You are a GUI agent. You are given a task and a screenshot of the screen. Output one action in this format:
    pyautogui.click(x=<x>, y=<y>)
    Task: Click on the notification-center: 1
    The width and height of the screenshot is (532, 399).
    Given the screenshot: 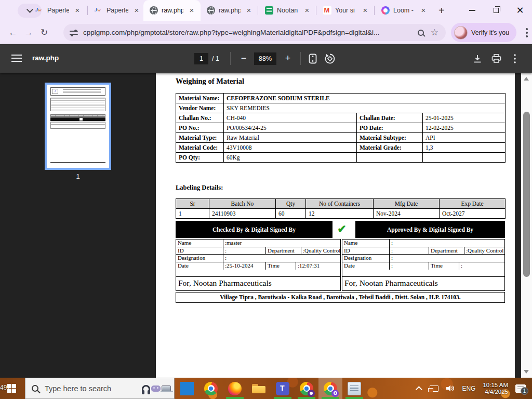 What is the action you would take?
    pyautogui.click(x=521, y=389)
    